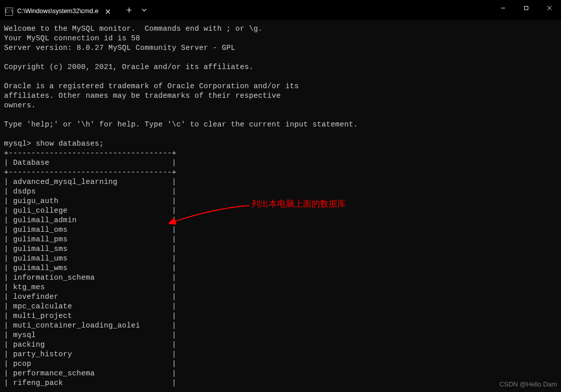 The image size is (561, 392). I want to click on tab-title: C:\Windows\system32\cmd.e, so click(58, 11).